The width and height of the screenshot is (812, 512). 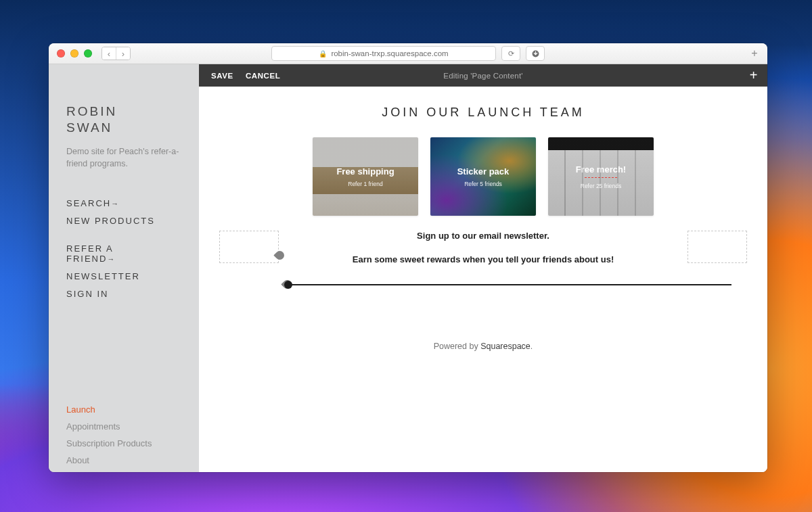 What do you see at coordinates (133, 438) in the screenshot?
I see `secondary-nav: Launch Appointments Subscription Product…` at bounding box center [133, 438].